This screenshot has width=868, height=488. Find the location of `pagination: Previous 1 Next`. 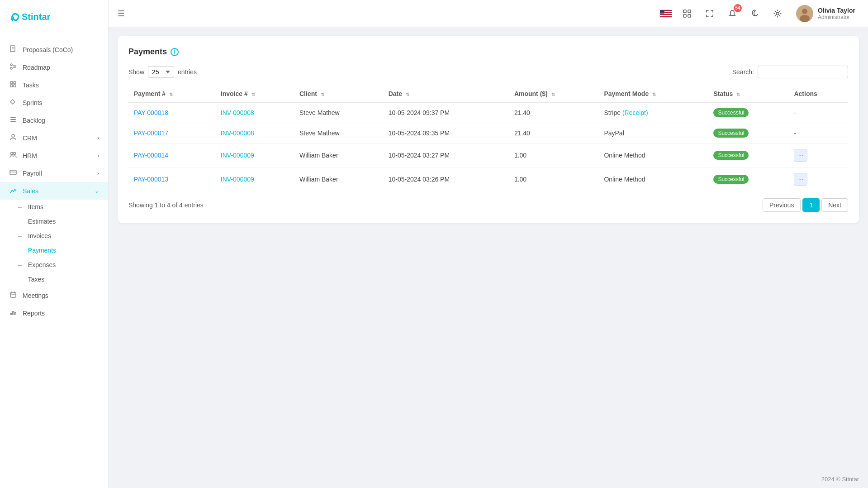

pagination: Previous 1 Next is located at coordinates (805, 205).